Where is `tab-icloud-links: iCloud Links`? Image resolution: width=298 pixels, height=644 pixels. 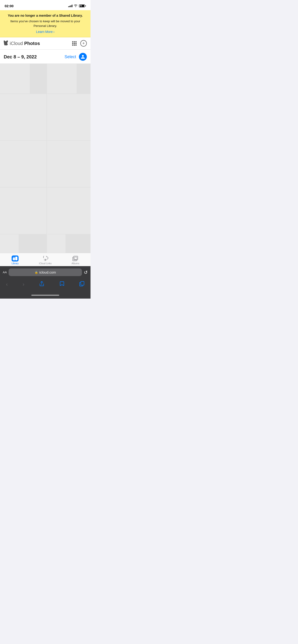 tab-icloud-links: iCloud Links is located at coordinates (45, 260).